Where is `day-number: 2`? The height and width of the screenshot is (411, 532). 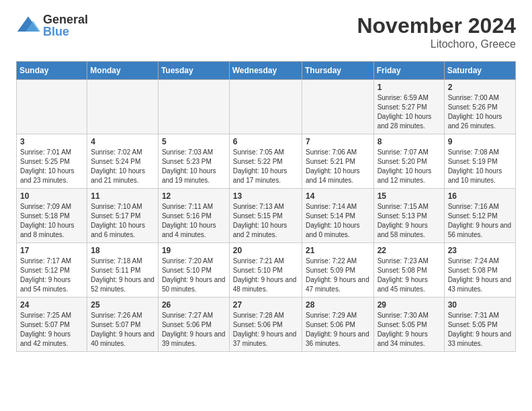 day-number: 2 is located at coordinates (480, 87).